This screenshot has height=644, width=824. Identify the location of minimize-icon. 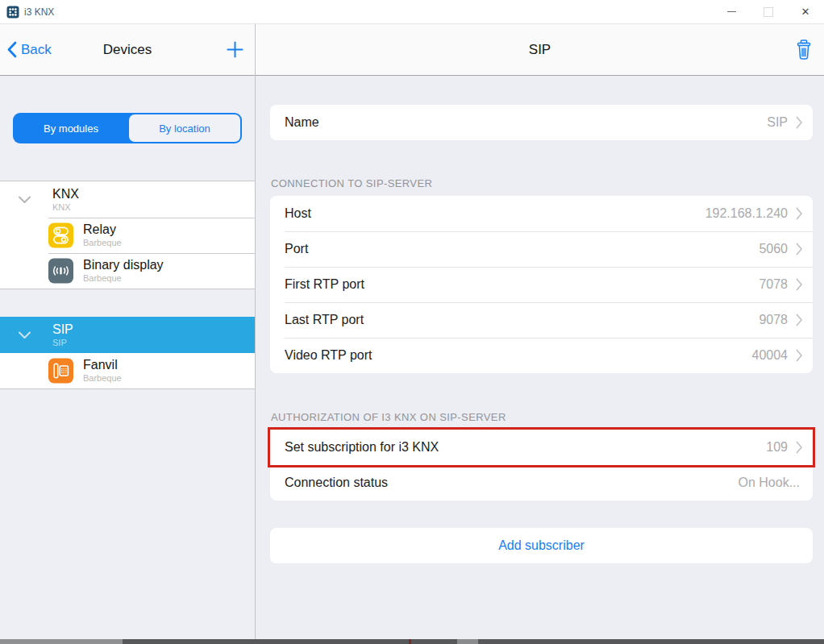
(732, 11).